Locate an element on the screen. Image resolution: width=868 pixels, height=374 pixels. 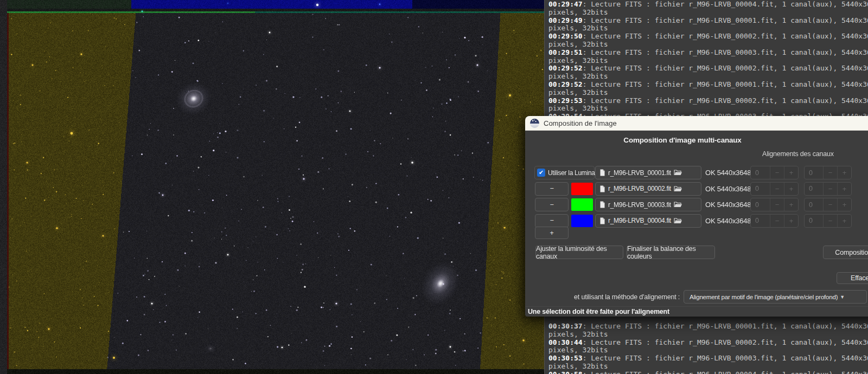
alignment-method-dropdown: Alignement par motif de l'image (planéta… is located at coordinates (775, 297).